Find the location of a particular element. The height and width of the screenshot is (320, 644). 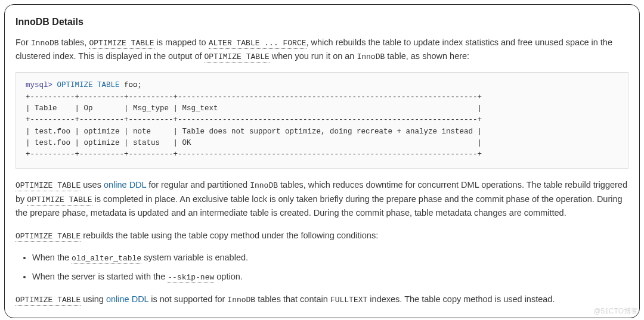

code-alter-table-force: ALTER TABLE ... FORCE is located at coordinates (258, 44).